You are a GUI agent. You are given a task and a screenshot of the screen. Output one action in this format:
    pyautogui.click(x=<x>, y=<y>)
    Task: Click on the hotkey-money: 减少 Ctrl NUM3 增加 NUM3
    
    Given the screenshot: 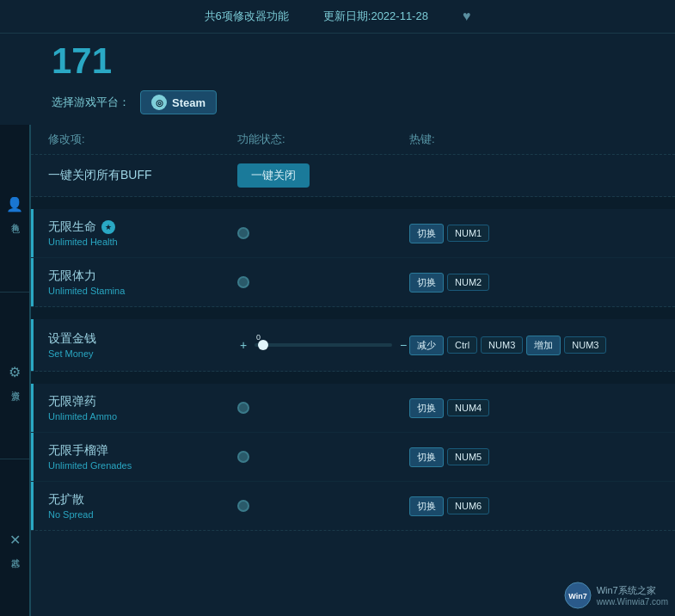 What is the action you would take?
    pyautogui.click(x=533, y=346)
    